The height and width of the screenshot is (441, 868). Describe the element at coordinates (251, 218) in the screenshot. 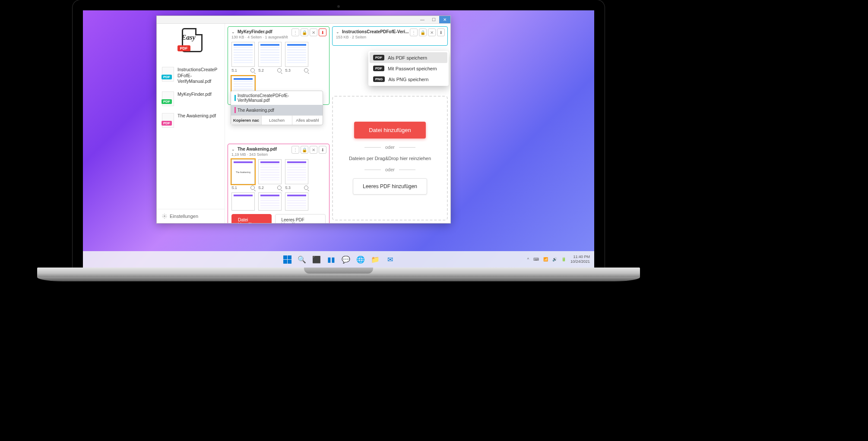

I see `add-file-button: Datei hinzufügen` at that location.